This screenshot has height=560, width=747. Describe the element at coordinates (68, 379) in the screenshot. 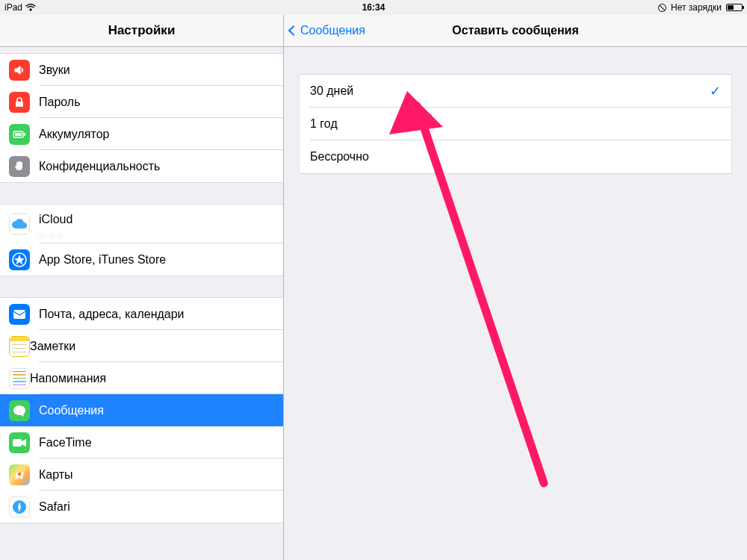

I see `sidebar-item-label: Напоминания` at that location.